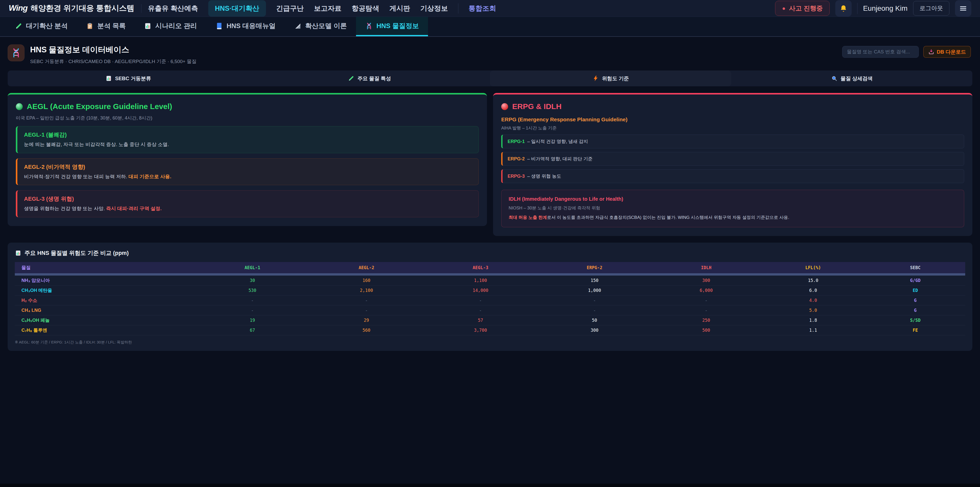 The width and height of the screenshot is (980, 487). I want to click on app-brand: Wing 해양환경 위기대응 통합시스템, so click(72, 8).